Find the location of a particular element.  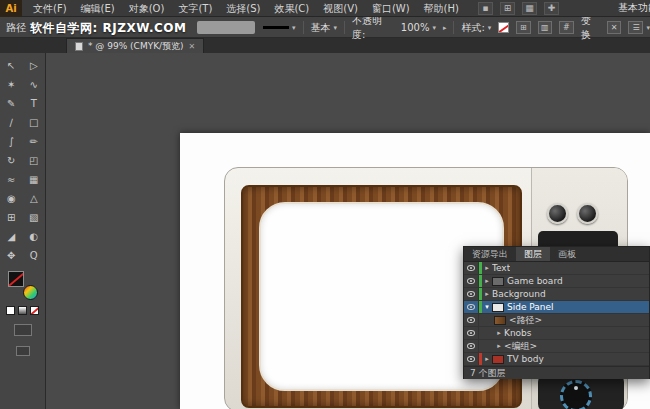

magic-wand-tool: ✶ is located at coordinates (12, 84).